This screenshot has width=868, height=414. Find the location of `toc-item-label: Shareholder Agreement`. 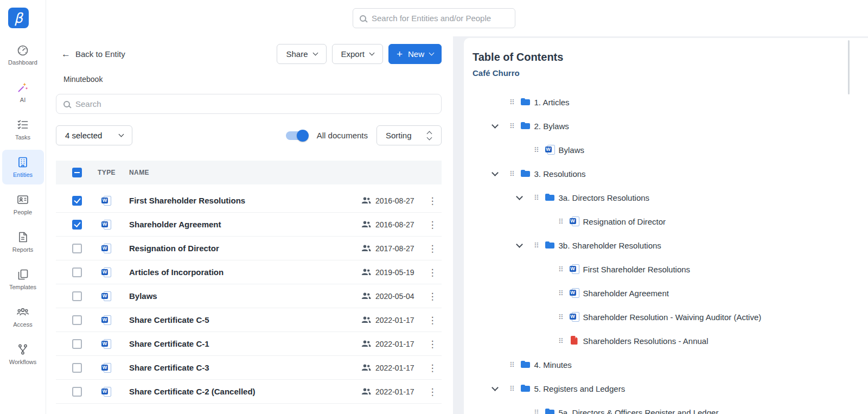

toc-item-label: Shareholder Agreement is located at coordinates (626, 293).